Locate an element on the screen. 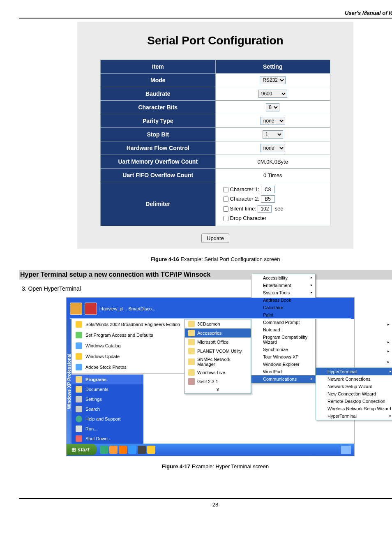 The height and width of the screenshot is (555, 392). accessories-item: Accessories▸ is located at coordinates (218, 333).